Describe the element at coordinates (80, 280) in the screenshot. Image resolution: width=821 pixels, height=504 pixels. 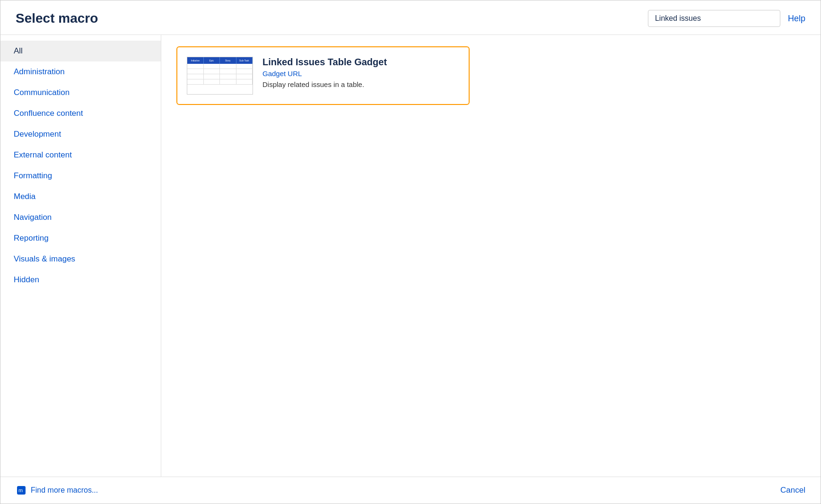
I see `sidebar-item-hidden: Hidden` at that location.